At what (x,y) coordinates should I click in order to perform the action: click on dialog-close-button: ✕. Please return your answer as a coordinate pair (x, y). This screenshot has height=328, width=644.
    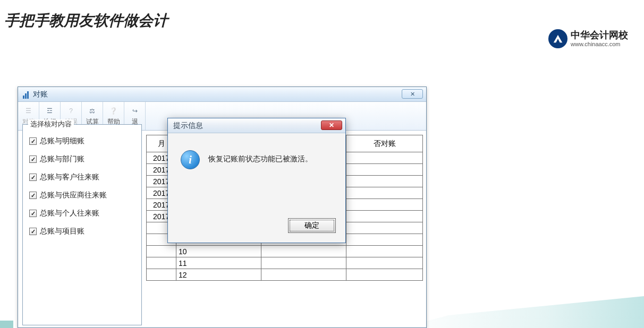
    Looking at the image, I should click on (332, 125).